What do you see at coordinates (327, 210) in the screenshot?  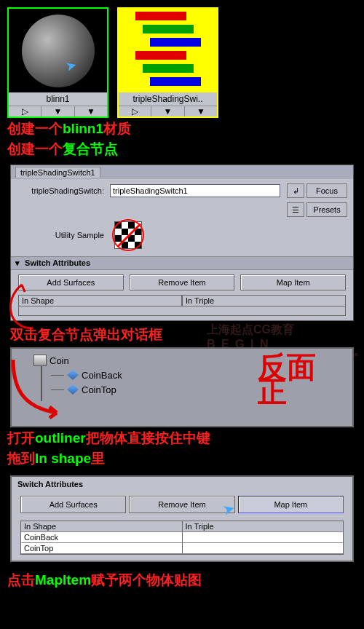 I see `presets-button: Presets` at bounding box center [327, 210].